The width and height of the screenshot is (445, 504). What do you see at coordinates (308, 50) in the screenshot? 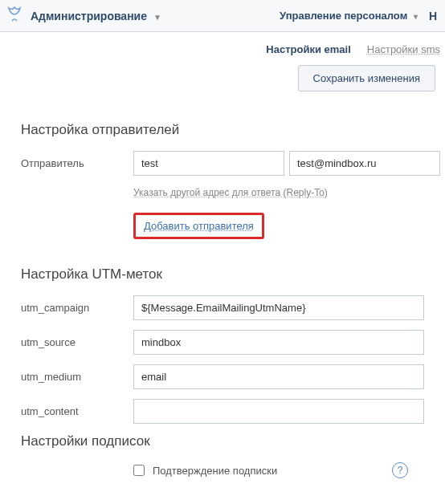
I see `tab-email-settings: Настройки email` at bounding box center [308, 50].